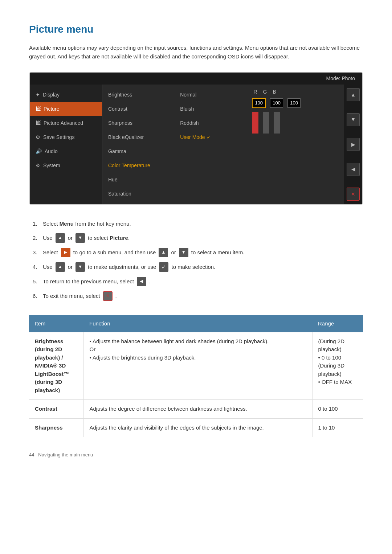 Image resolution: width=392 pixels, height=554 pixels. I want to click on close-btn: ✕, so click(353, 194).